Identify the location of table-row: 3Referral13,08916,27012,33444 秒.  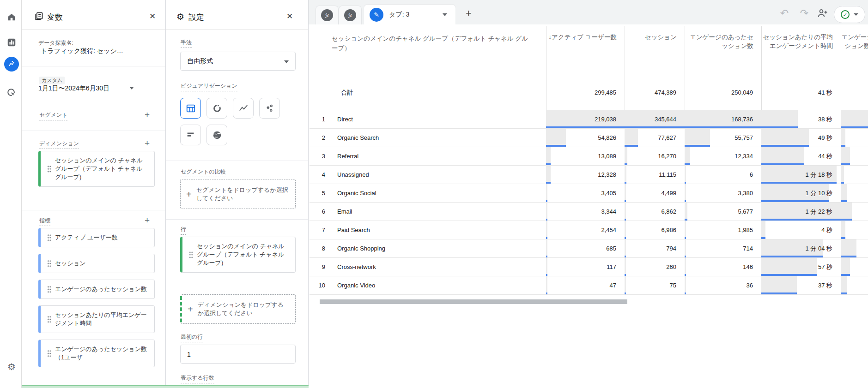
(589, 156).